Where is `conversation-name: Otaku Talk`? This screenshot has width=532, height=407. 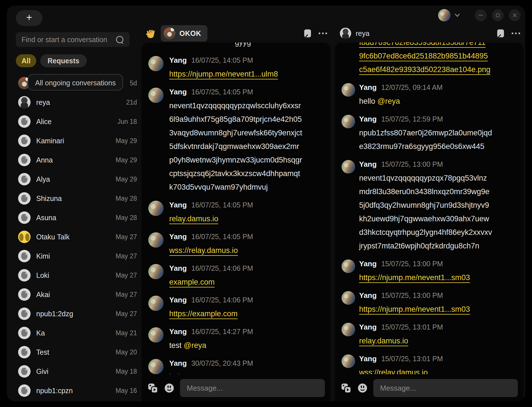 conversation-name: Otaku Talk is located at coordinates (73, 237).